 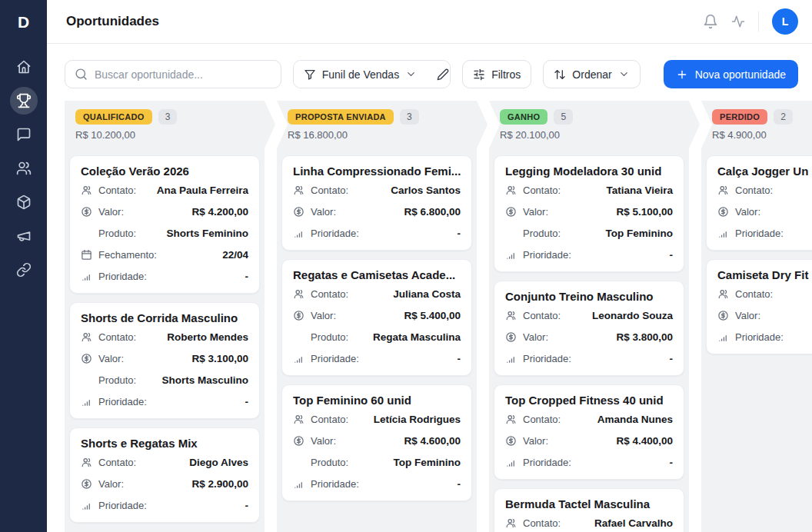 What do you see at coordinates (764, 233) in the screenshot?
I see `card-field-row: Prioridade:` at bounding box center [764, 233].